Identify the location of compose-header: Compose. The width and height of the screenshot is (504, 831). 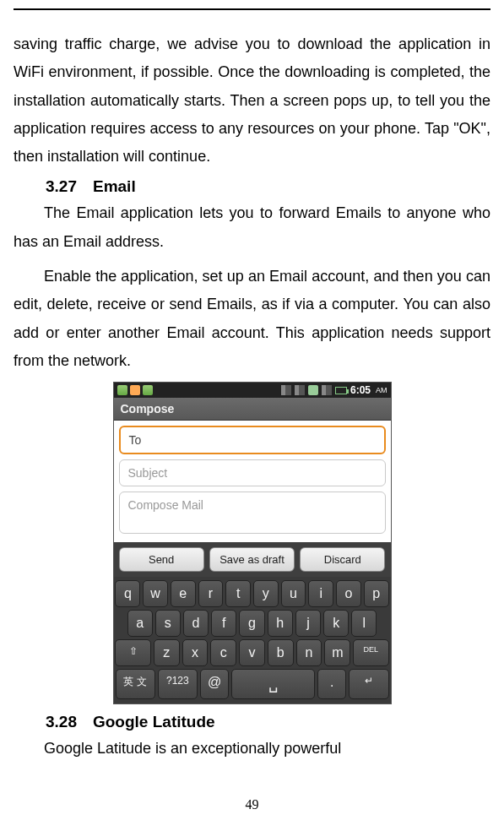
(252, 409).